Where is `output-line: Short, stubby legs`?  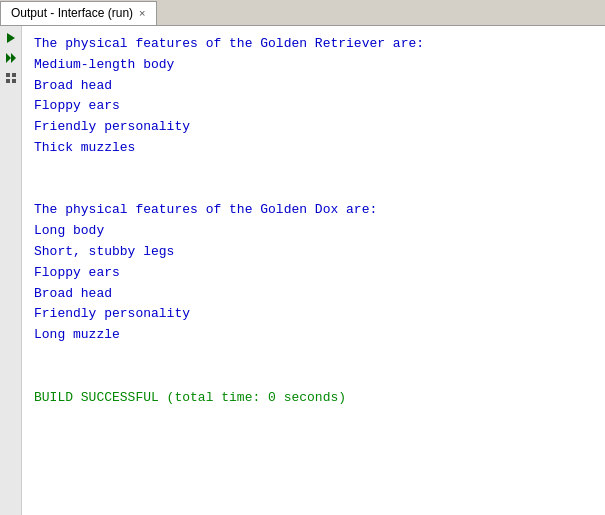
output-line: Short, stubby legs is located at coordinates (314, 252).